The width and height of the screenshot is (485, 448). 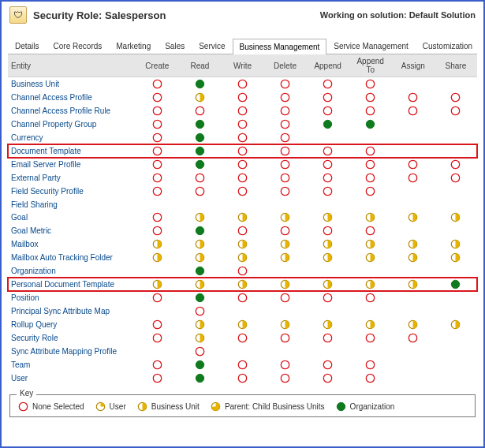 I want to click on entity-name: Field Sharing, so click(x=72, y=204).